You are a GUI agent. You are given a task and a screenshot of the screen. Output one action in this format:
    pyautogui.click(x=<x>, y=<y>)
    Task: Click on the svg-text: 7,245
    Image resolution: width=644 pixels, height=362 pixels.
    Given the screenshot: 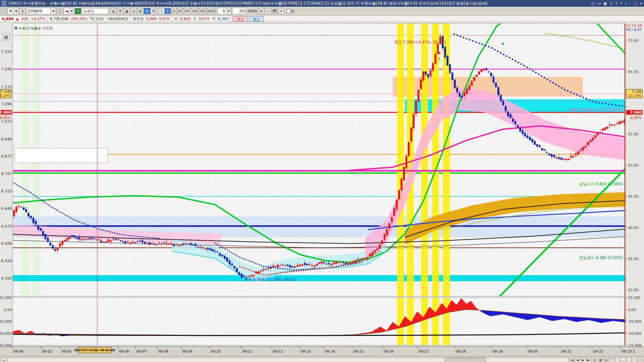 What is the action you would take?
    pyautogui.click(x=7, y=69)
    